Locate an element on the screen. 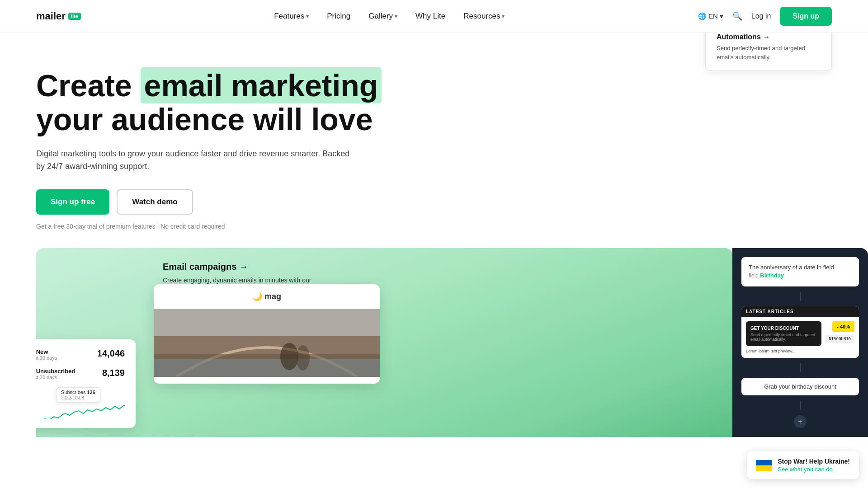  globe-icon: 🌐 is located at coordinates (703, 16).